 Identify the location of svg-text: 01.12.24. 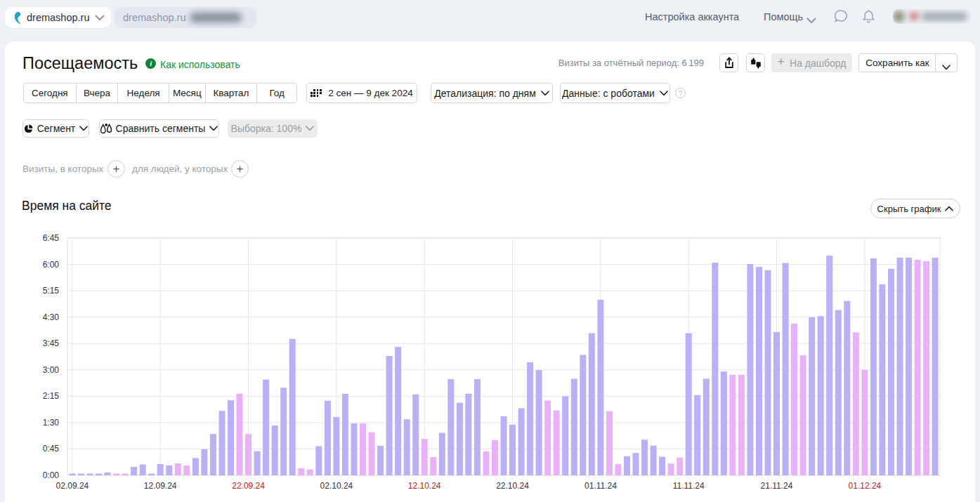
(865, 486).